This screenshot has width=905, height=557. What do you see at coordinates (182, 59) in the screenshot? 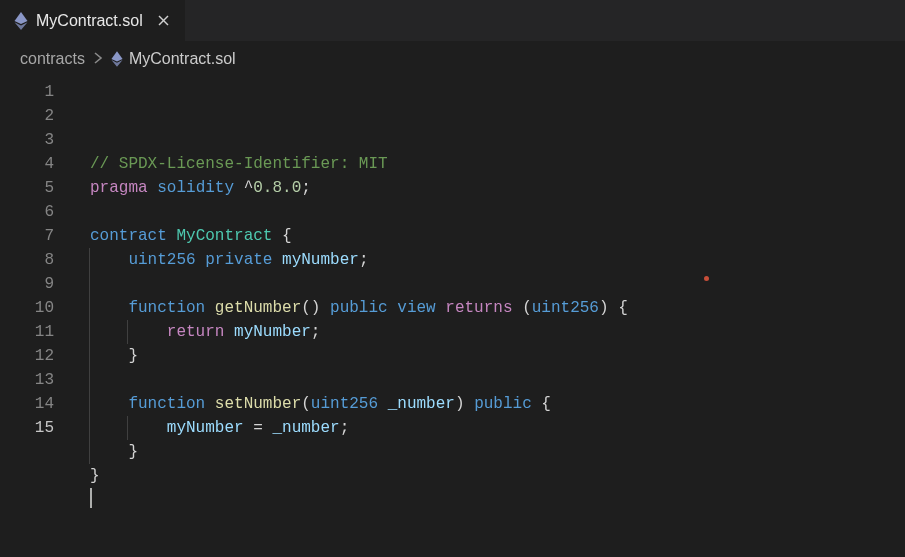
I see `breadcrumb-label: MyContract.sol` at bounding box center [182, 59].